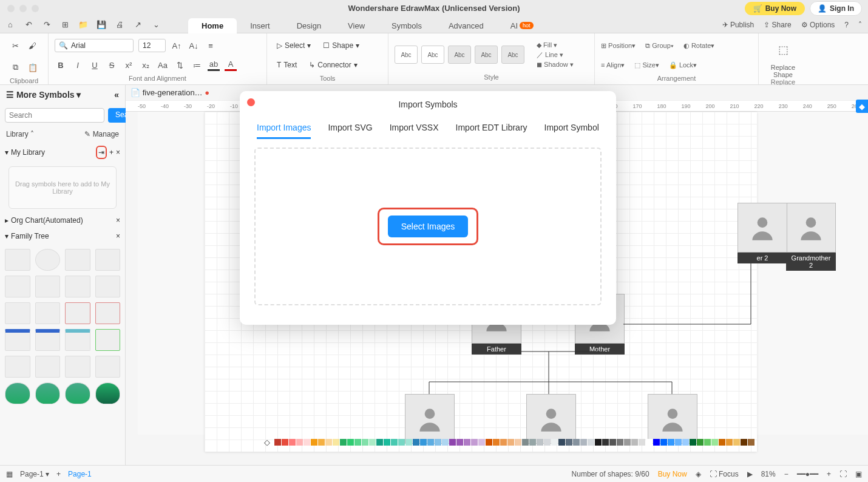  Describe the element at coordinates (555, 45) in the screenshot. I see `fill-button: ◆ Fill ▾` at that location.